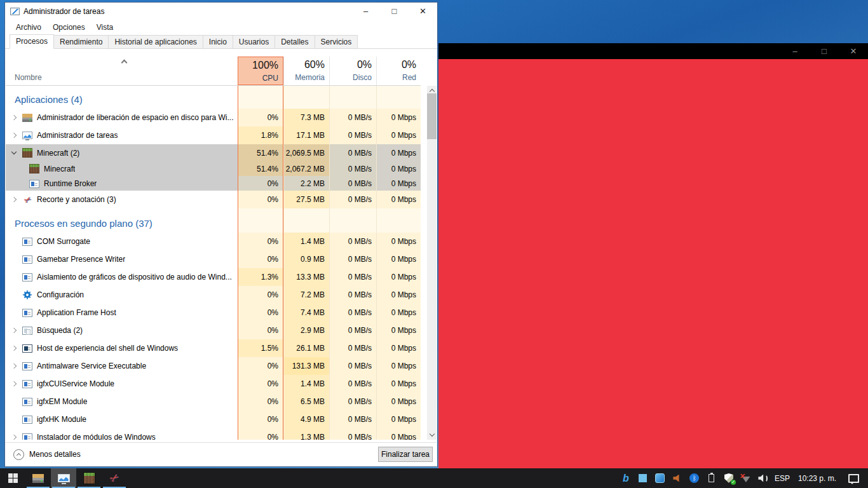 This screenshot has width=868, height=488. I want to click on table-row: Administrador de liberación de espacio e…, so click(214, 118).